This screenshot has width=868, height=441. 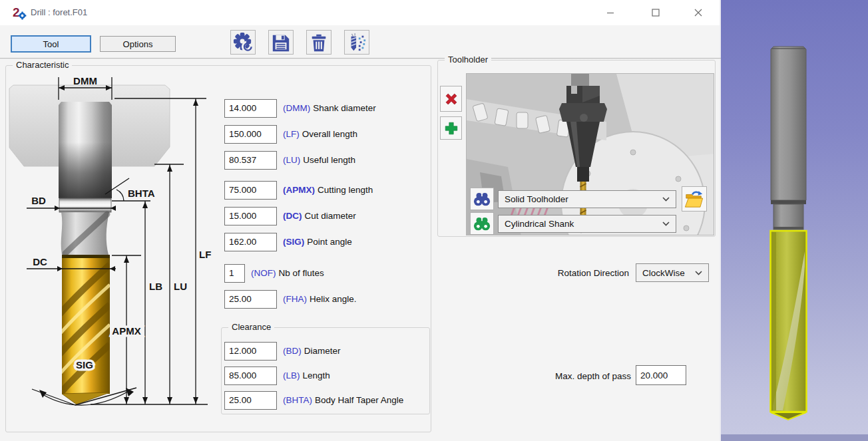 What do you see at coordinates (357, 43) in the screenshot?
I see `chips-simulation-icon` at bounding box center [357, 43].